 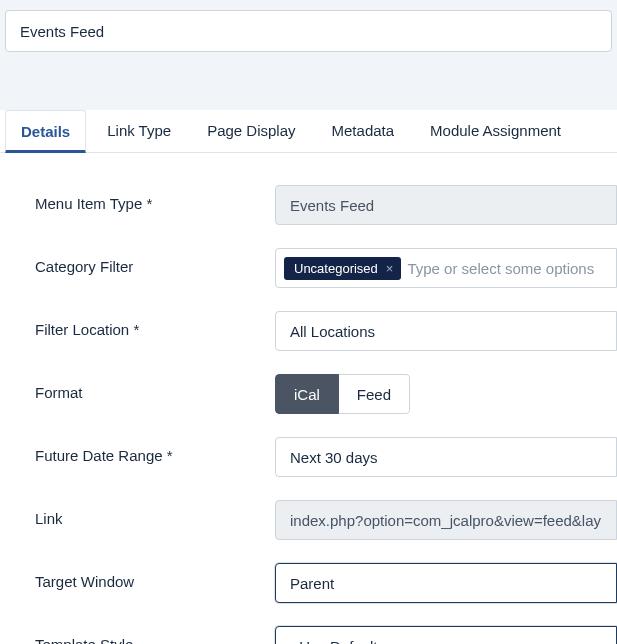 What do you see at coordinates (446, 635) in the screenshot?
I see `template-style-select: - Use Default -` at bounding box center [446, 635].